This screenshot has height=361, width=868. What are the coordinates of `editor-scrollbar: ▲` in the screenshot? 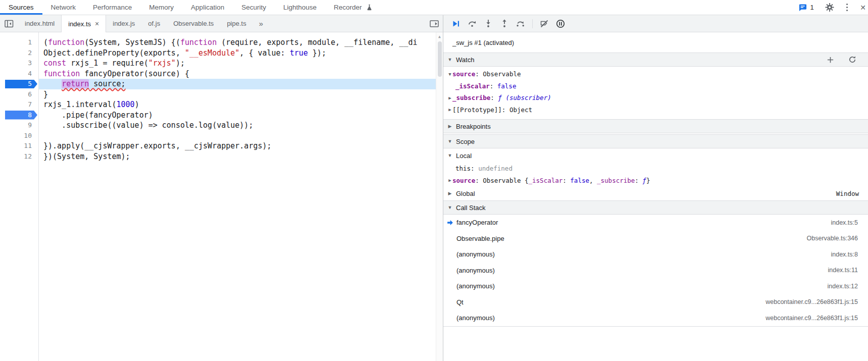 It's located at (439, 197).